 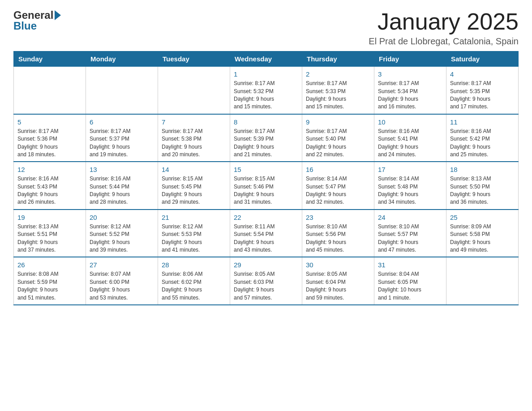 What do you see at coordinates (122, 281) in the screenshot?
I see `calendar-cell: 27Sunrise: 8:07 AM Sunset: 6:00 PM Dayli…` at bounding box center [122, 281].